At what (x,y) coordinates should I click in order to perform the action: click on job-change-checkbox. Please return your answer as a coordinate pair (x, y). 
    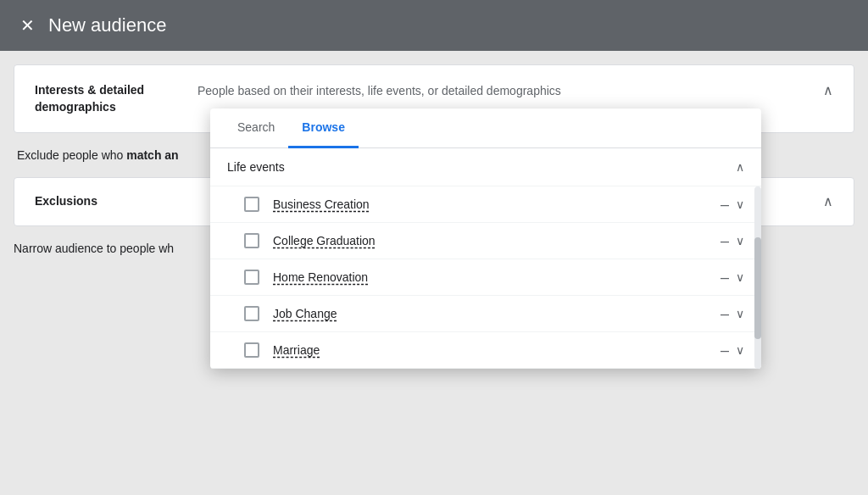
    Looking at the image, I should click on (252, 314).